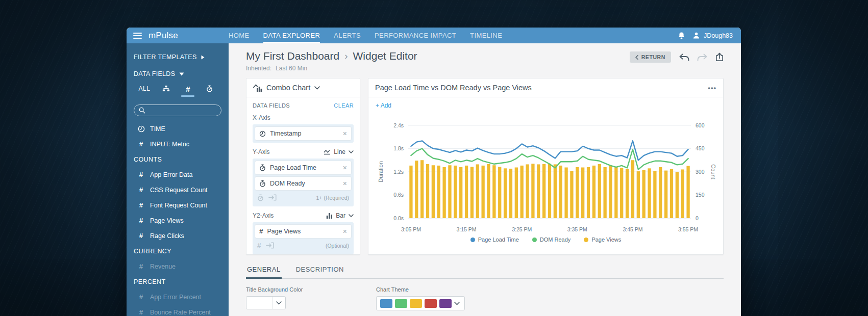 Image resolution: width=868 pixels, height=316 pixels. I want to click on field-chip-page-views: # Page Views ×, so click(303, 231).